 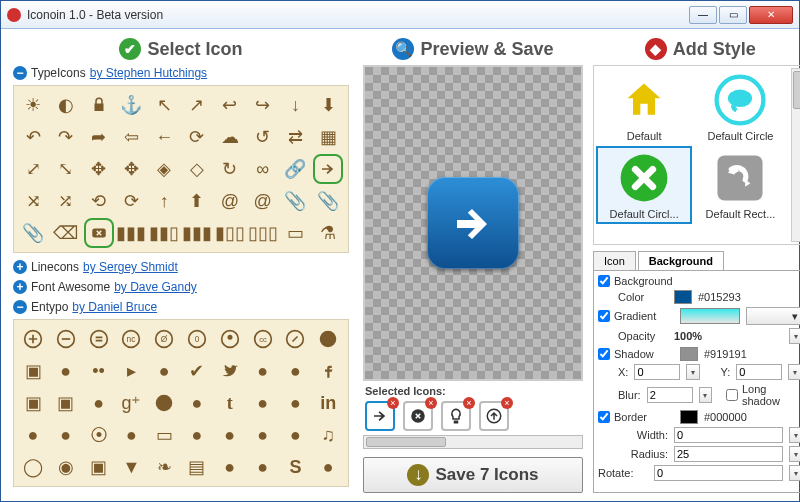 I want to click on flickr-circle-icon: ●, so click(x=66, y=371).